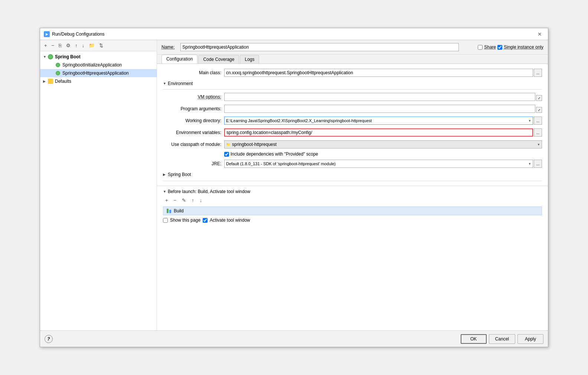  What do you see at coordinates (83, 45) in the screenshot?
I see `move-down-button: ↓` at bounding box center [83, 45].